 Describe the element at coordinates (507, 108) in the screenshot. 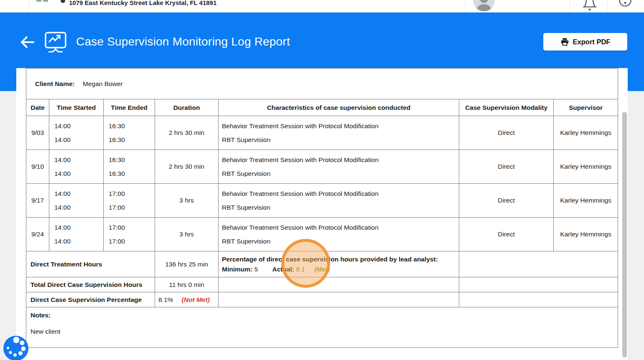

I see `column-header-modality: Case Supervision Modality` at that location.